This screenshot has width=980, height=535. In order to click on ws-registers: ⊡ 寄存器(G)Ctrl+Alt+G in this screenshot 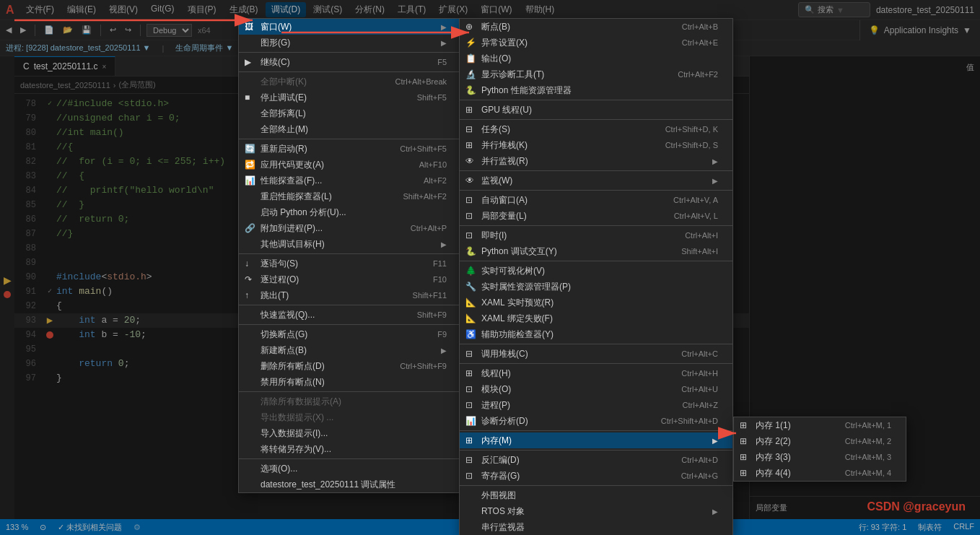, I will do `click(596, 476)`.